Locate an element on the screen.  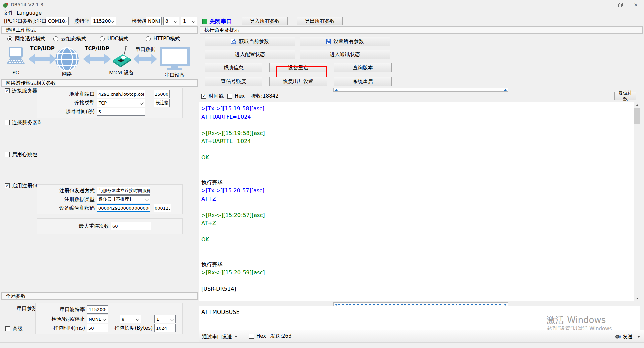
log-hex-checkbox is located at coordinates (230, 96).